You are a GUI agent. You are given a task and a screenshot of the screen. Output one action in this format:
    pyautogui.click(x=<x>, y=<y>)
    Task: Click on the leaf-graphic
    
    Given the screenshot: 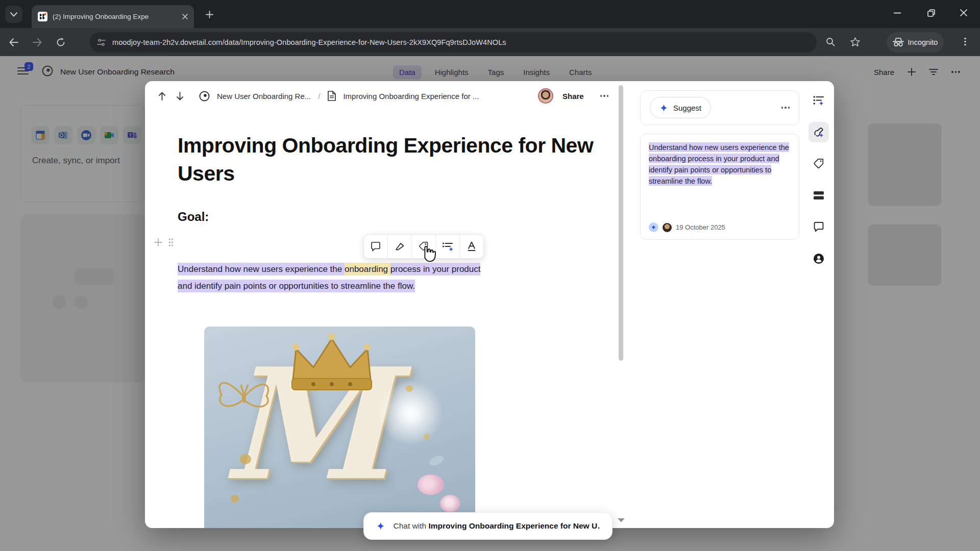 What is the action you would take?
    pyautogui.click(x=436, y=460)
    